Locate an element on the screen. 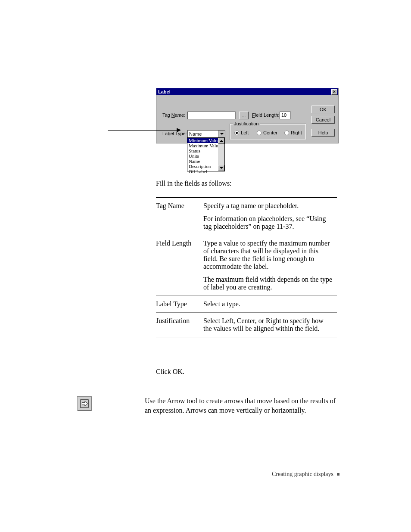 This screenshot has height=532, width=411. combo-dropdown-button is located at coordinates (221, 134).